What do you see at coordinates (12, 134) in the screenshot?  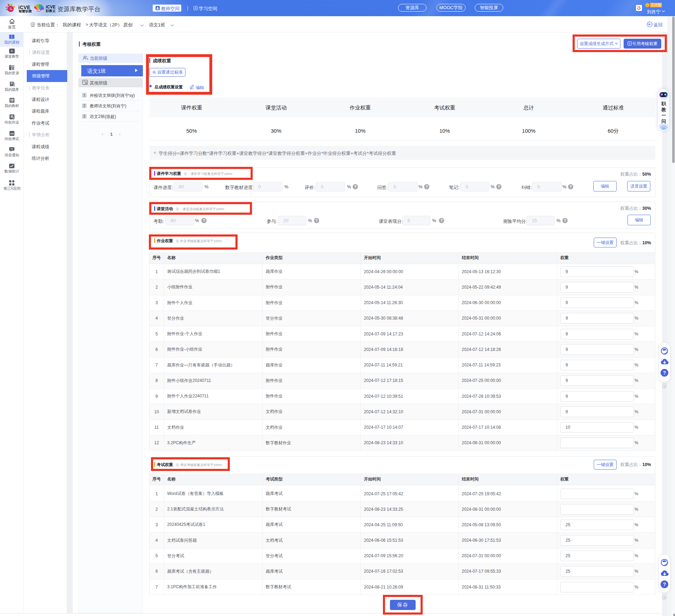 I see `svg-text: 100` at bounding box center [12, 134].